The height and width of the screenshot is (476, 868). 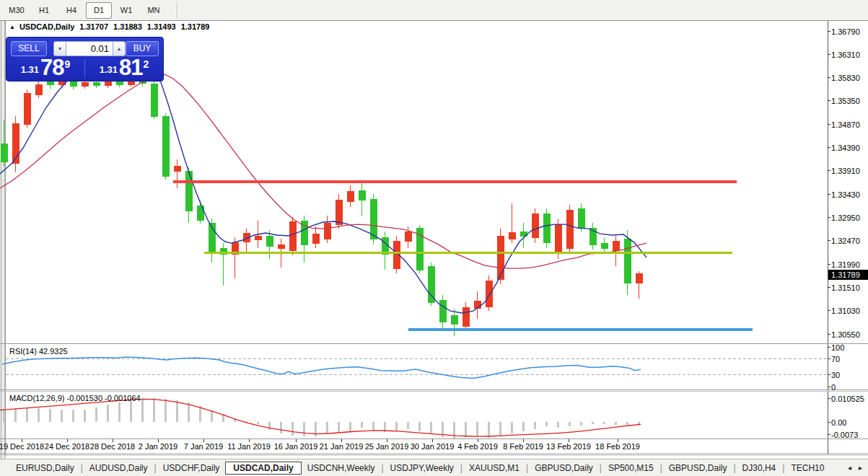 What do you see at coordinates (142, 49) in the screenshot?
I see `buy-button: BUY` at bounding box center [142, 49].